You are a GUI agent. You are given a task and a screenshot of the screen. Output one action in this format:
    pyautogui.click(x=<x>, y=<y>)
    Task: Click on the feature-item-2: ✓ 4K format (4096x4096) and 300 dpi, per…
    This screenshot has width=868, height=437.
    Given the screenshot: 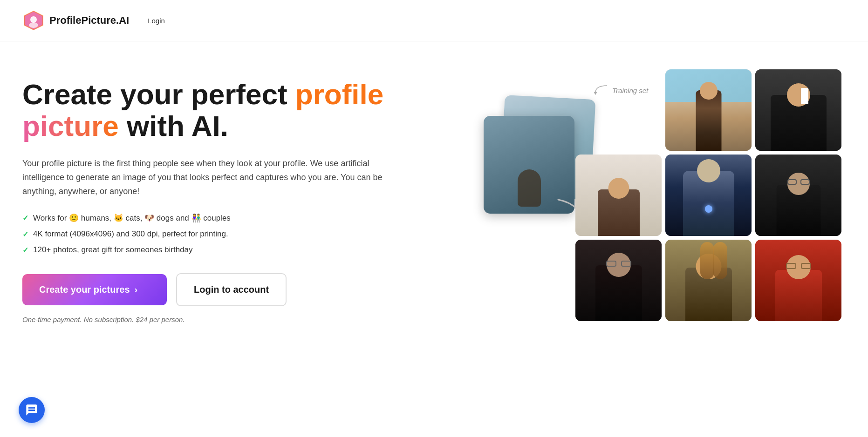 What is the action you would take?
    pyautogui.click(x=232, y=234)
    